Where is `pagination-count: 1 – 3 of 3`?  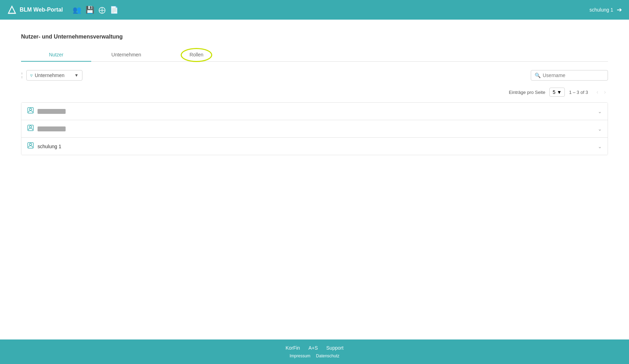 pagination-count: 1 – 3 of 3 is located at coordinates (578, 92).